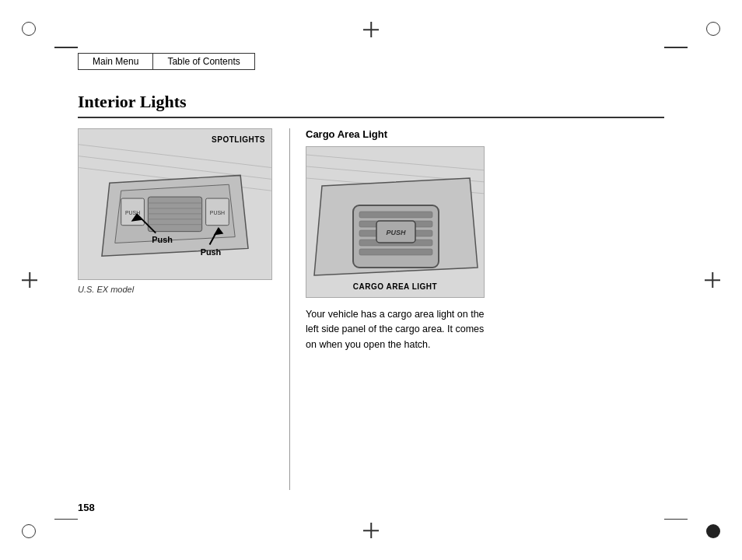 The width and height of the screenshot is (742, 560). I want to click on crosshair-right, so click(712, 280).